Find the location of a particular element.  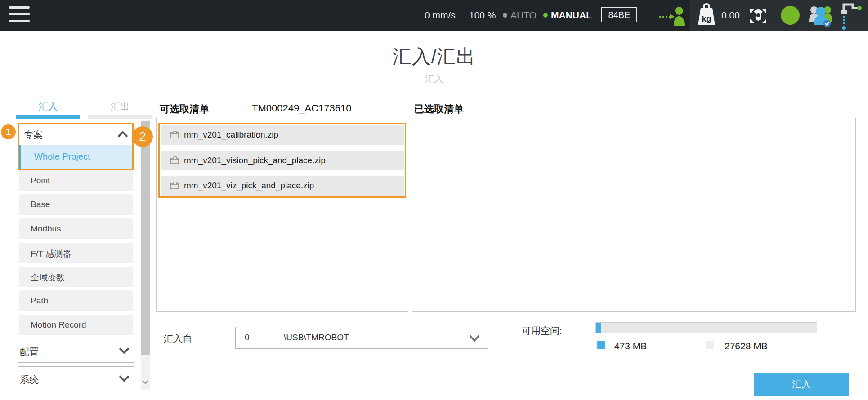

sidebar-item-label: Path is located at coordinates (40, 301).